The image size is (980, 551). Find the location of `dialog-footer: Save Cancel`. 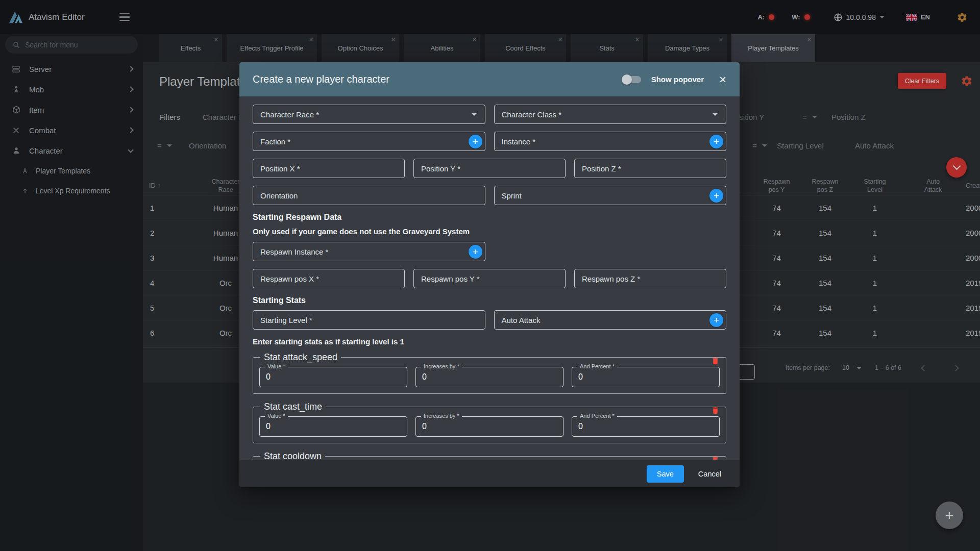

dialog-footer: Save Cancel is located at coordinates (489, 473).